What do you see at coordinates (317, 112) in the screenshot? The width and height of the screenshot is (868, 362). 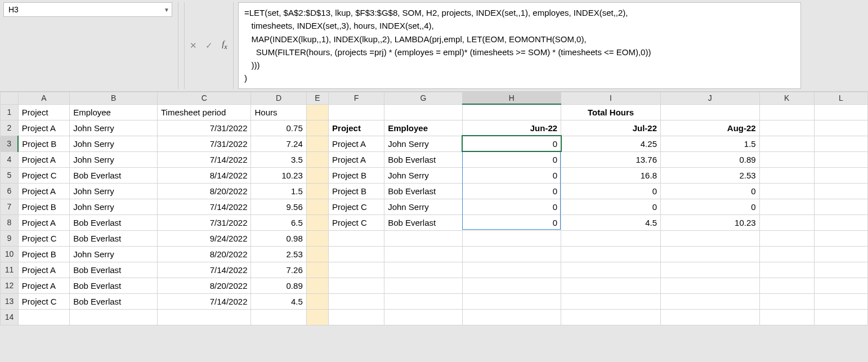 I see `cell-E1` at bounding box center [317, 112].